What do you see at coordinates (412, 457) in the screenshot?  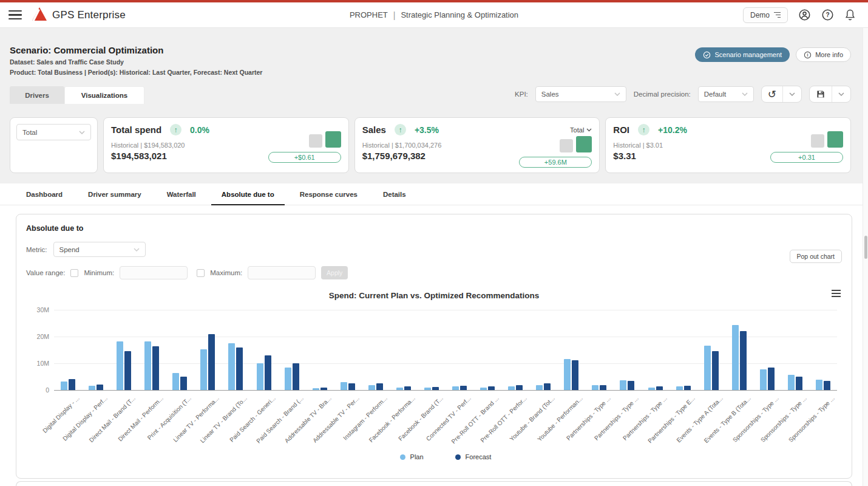 I see `legend-item-plan: Plan` at bounding box center [412, 457].